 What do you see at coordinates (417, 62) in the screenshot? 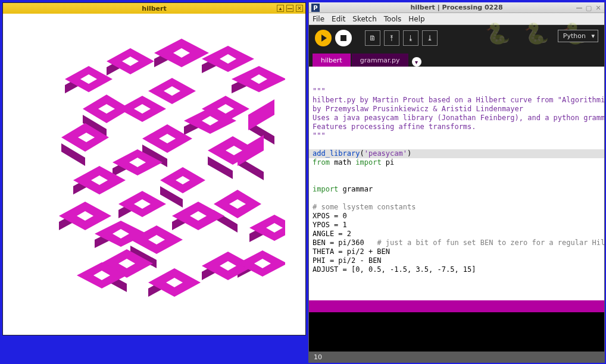
I see `tab-dropdown-button: ▾` at bounding box center [417, 62].